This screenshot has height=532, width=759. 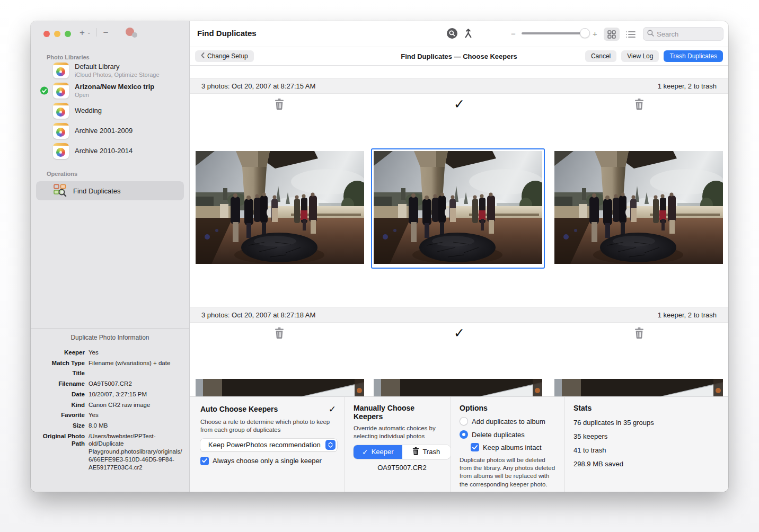 What do you see at coordinates (239, 409) in the screenshot?
I see `auto-choose-title: Auto Choose Keepers` at bounding box center [239, 409].